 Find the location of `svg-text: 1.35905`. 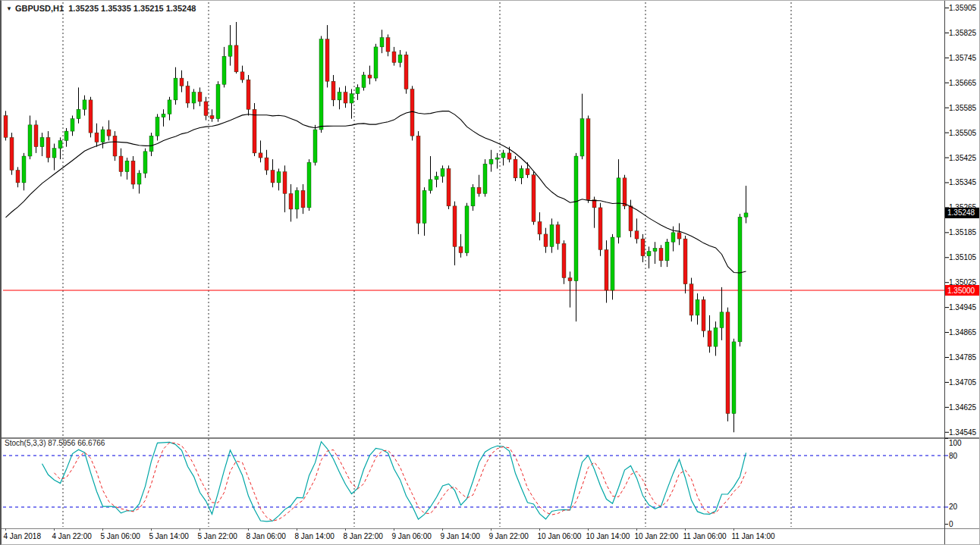

svg-text: 1.35905 is located at coordinates (963, 8).